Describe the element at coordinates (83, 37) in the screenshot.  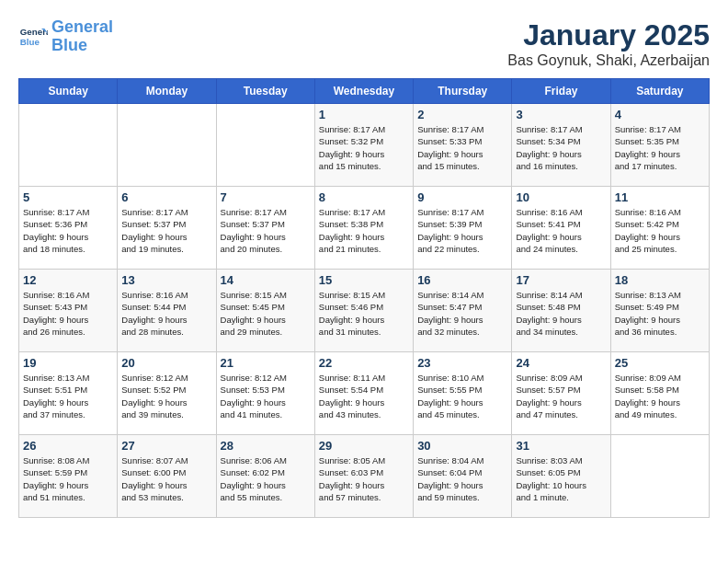
I see `logo-text: GeneralBlue` at that location.